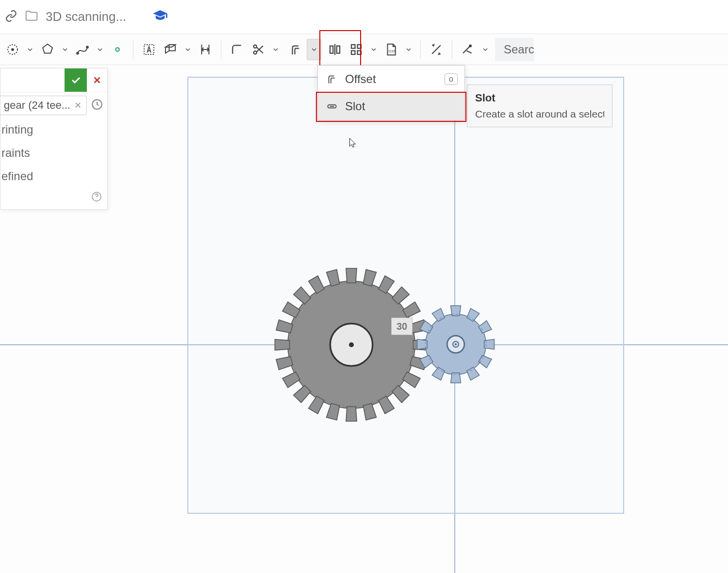 This screenshot has width=728, height=573. I want to click on plane-tool-button, so click(170, 50).